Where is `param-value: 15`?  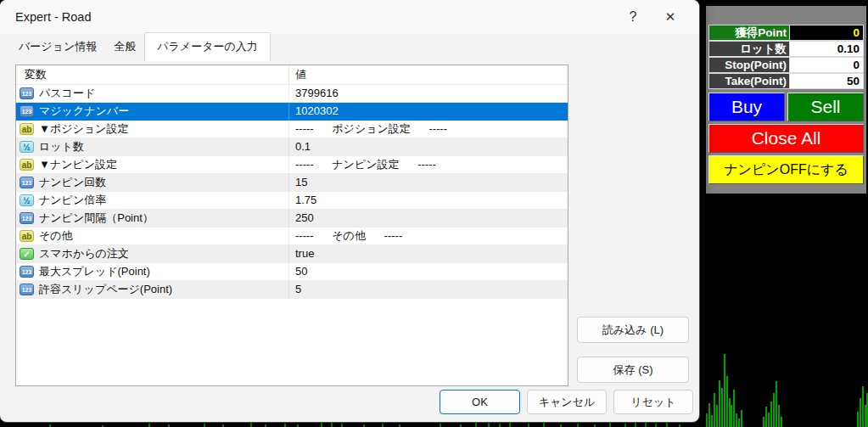 param-value: 15 is located at coordinates (428, 183).